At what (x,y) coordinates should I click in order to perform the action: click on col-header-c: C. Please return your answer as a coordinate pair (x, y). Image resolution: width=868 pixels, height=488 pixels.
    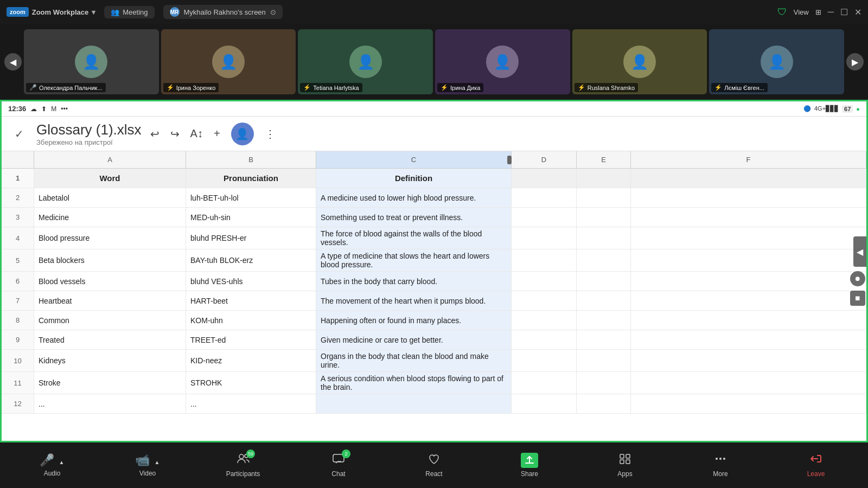
    Looking at the image, I should click on (414, 159).